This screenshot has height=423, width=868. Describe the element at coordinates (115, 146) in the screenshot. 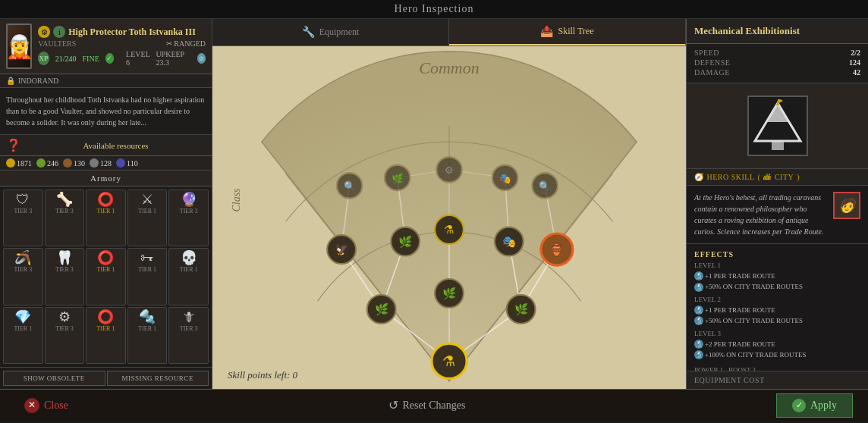

I see `resources-label: Available resources` at that location.